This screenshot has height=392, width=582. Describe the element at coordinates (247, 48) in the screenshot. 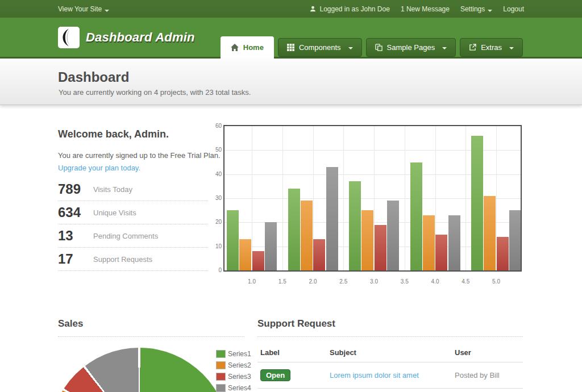

I see `tab-home: Home` at that location.